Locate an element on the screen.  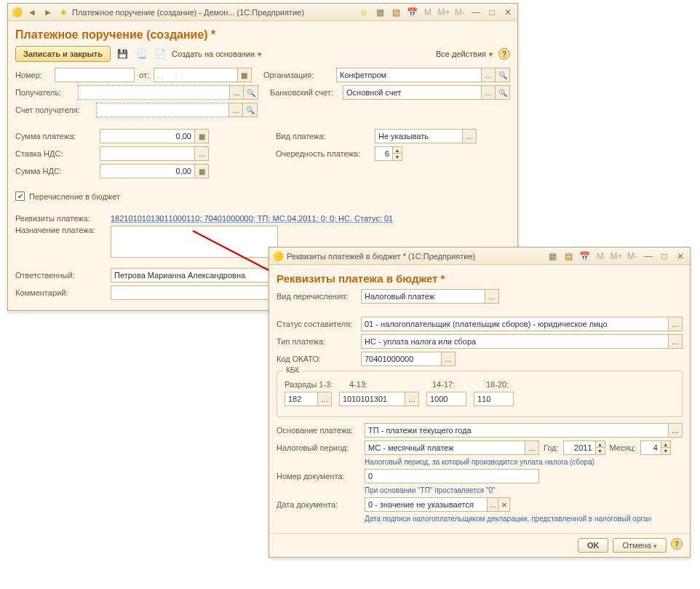
vat-sum-input is located at coordinates (147, 171).